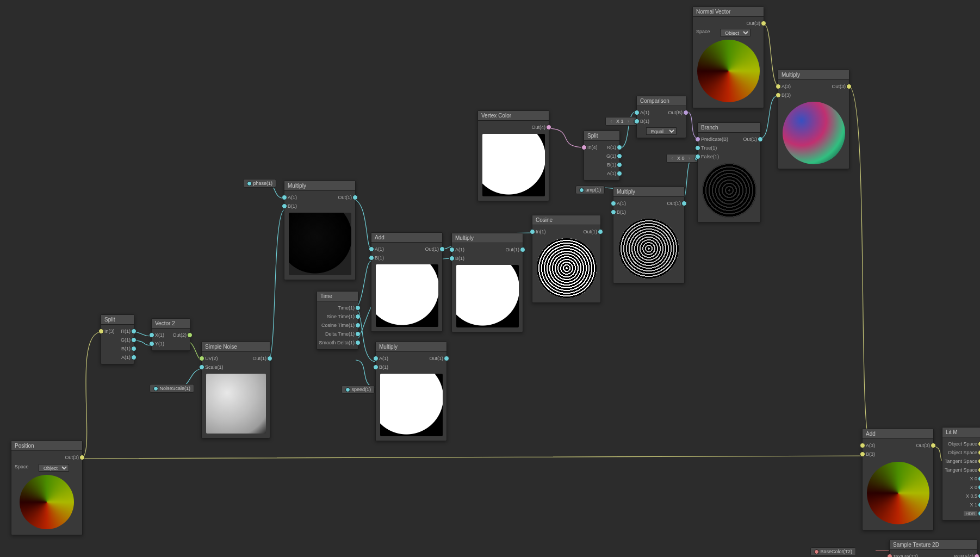 The image size is (980, 557). I want to click on node-title: Position, so click(47, 446).